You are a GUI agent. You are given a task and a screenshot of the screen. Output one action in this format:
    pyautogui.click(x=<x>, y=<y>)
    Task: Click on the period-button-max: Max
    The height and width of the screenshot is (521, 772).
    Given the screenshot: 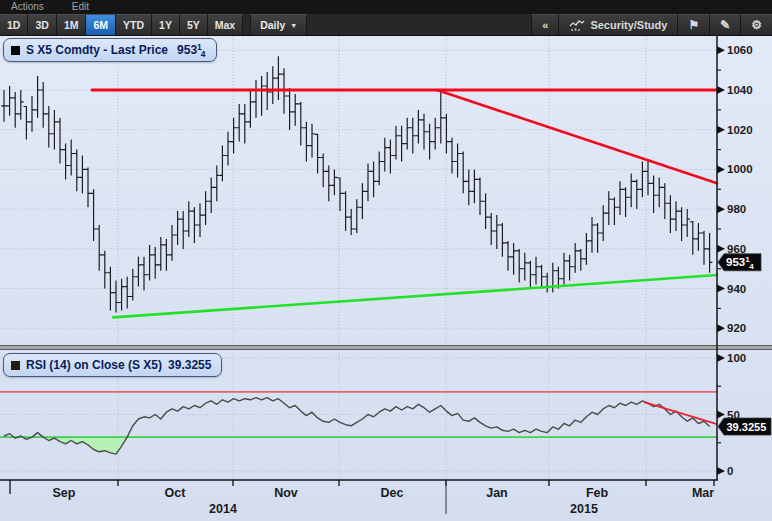 What is the action you would take?
    pyautogui.click(x=226, y=24)
    